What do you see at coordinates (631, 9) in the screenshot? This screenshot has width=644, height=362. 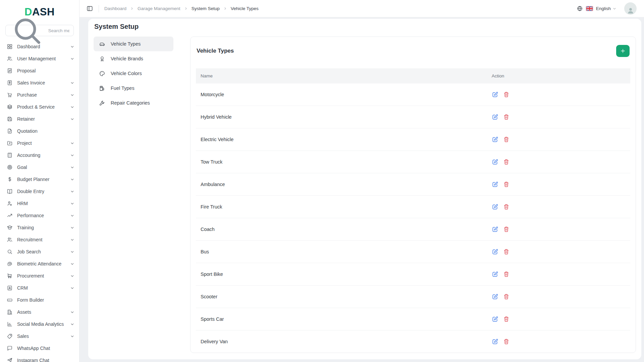 I see `user-avatar` at bounding box center [631, 9].